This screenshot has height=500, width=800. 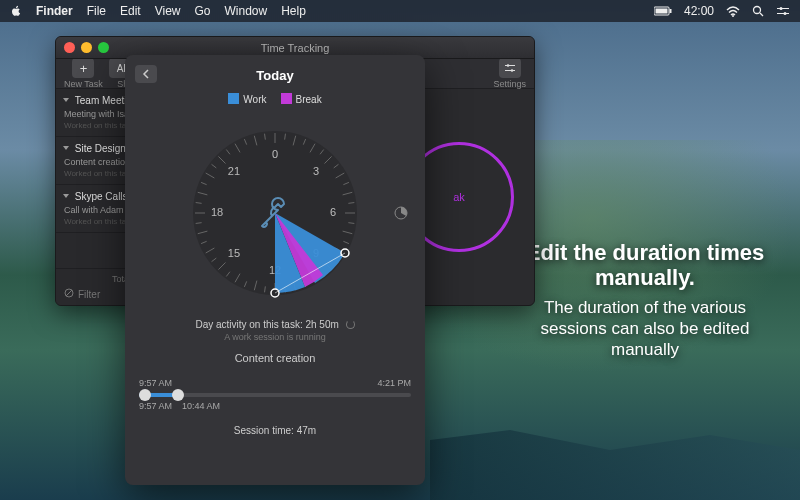 I want to click on current-task-name: Content creation, so click(x=275, y=358).